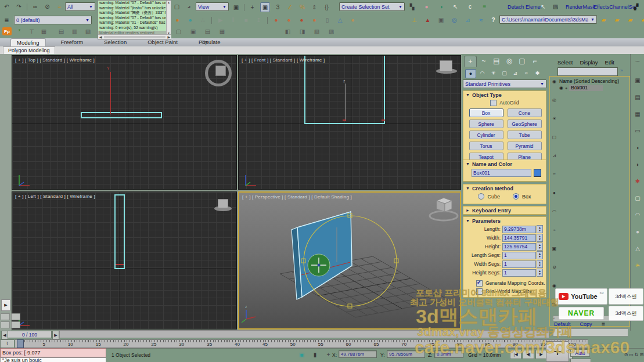 The width and height of the screenshot is (644, 362). Describe the element at coordinates (544, 7) in the screenshot. I see `arrow-cursor-icon: ↖` at that location.